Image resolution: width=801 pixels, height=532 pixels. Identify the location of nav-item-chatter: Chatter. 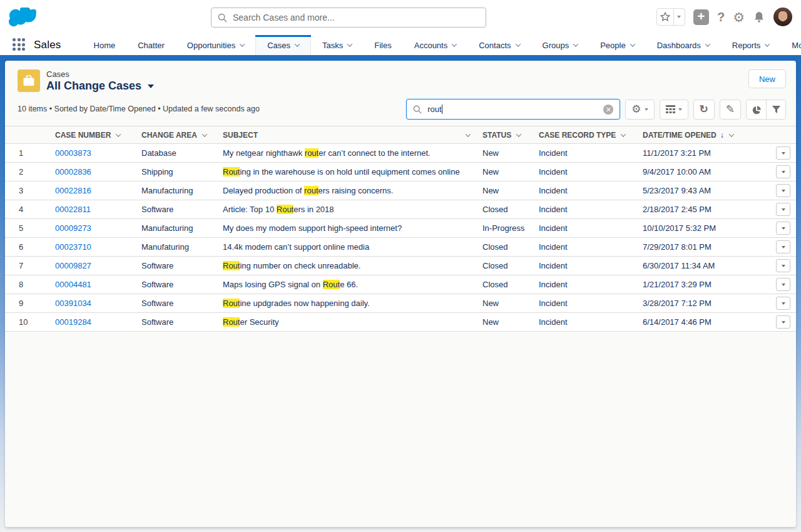
(151, 45).